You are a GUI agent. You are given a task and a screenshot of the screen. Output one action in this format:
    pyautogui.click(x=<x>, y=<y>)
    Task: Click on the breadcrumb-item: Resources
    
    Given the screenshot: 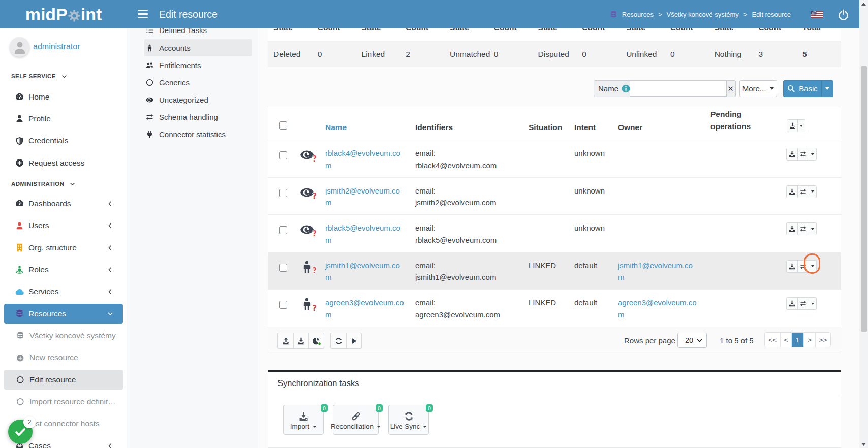 What is the action you would take?
    pyautogui.click(x=638, y=14)
    